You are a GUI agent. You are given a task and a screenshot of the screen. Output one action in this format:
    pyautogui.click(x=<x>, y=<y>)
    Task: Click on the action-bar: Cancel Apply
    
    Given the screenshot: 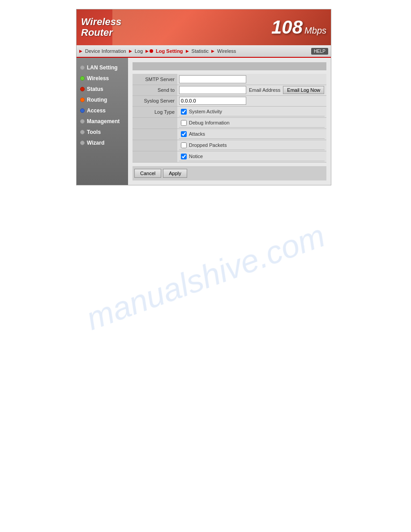 What is the action you would take?
    pyautogui.click(x=229, y=173)
    